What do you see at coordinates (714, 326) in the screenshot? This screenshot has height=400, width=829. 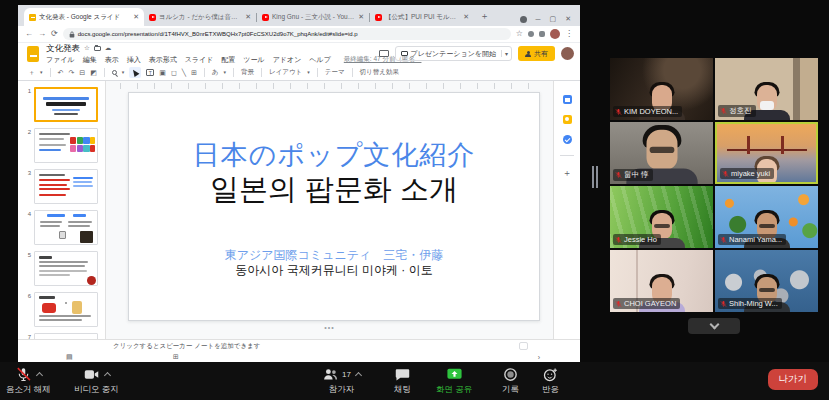 I see `collapse-gallery-button` at bounding box center [714, 326].